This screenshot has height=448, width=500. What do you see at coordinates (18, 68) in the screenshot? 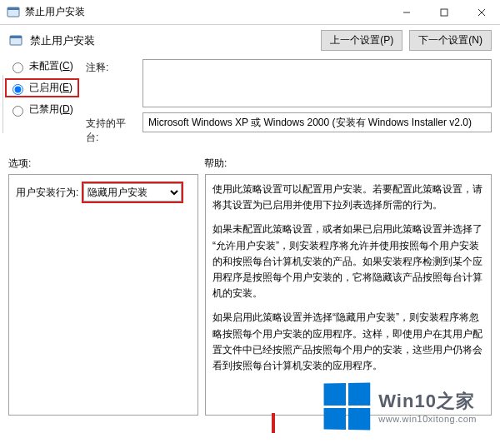
I see `radio-not-configured-input` at bounding box center [18, 68].